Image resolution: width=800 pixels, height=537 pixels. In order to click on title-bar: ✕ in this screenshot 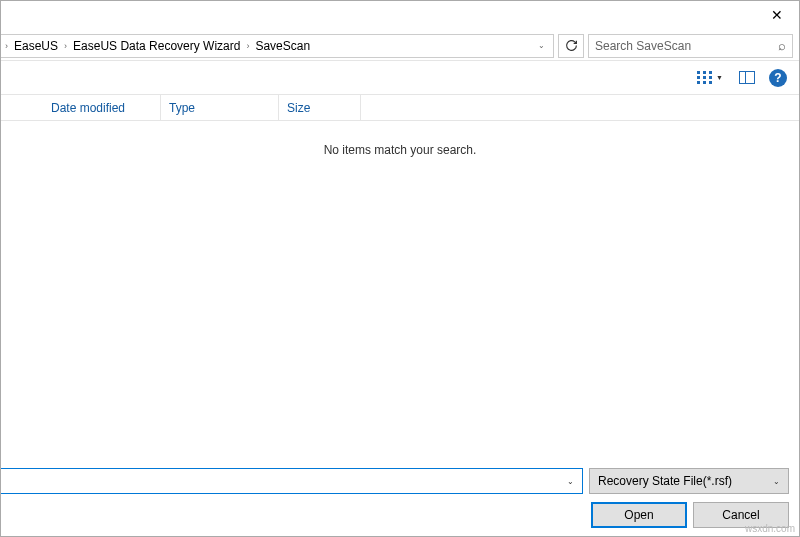, I will do `click(400, 16)`.